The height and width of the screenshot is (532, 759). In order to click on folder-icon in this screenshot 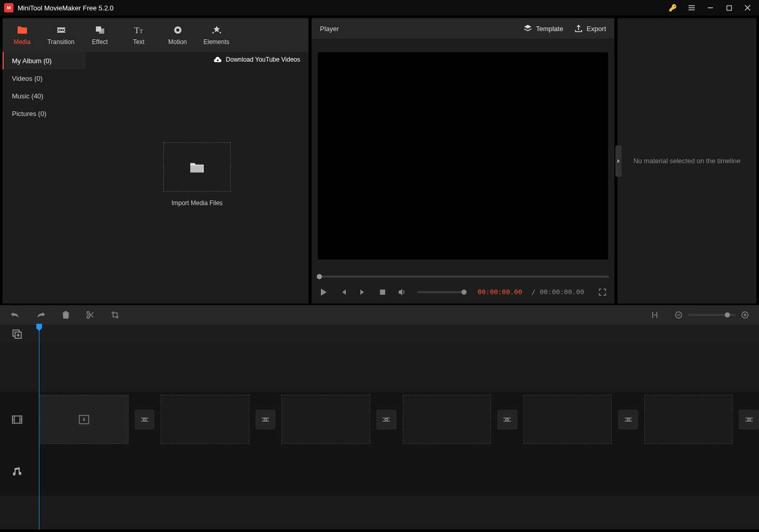, I will do `click(22, 30)`.